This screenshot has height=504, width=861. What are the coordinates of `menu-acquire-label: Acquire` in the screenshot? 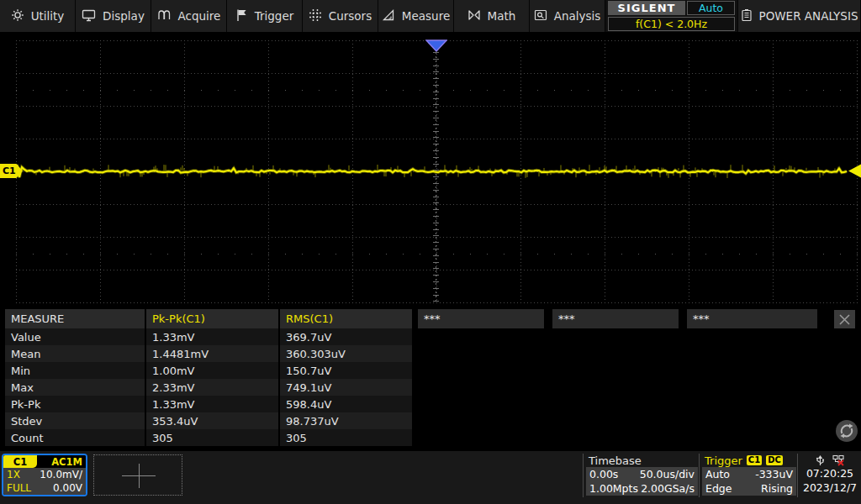 It's located at (200, 16).